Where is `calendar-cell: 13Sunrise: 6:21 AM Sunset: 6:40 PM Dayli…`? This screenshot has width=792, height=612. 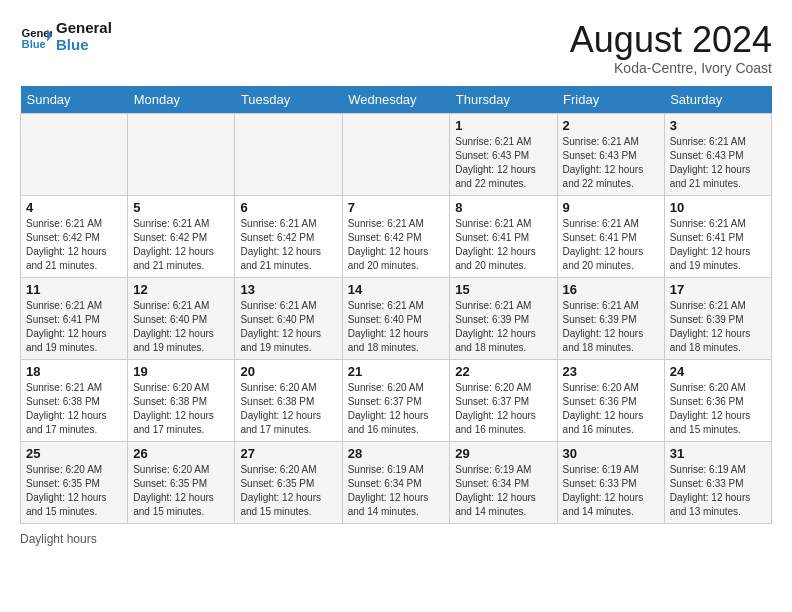 calendar-cell: 13Sunrise: 6:21 AM Sunset: 6:40 PM Dayli… is located at coordinates (288, 318).